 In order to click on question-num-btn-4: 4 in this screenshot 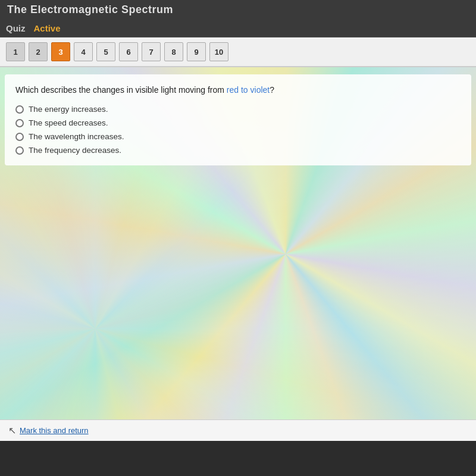, I will do `click(83, 52)`.